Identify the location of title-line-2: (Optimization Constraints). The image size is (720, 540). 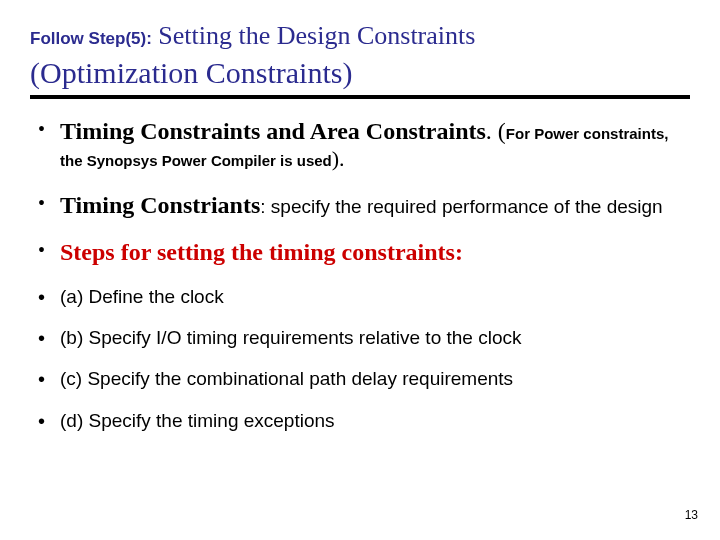
(360, 73).